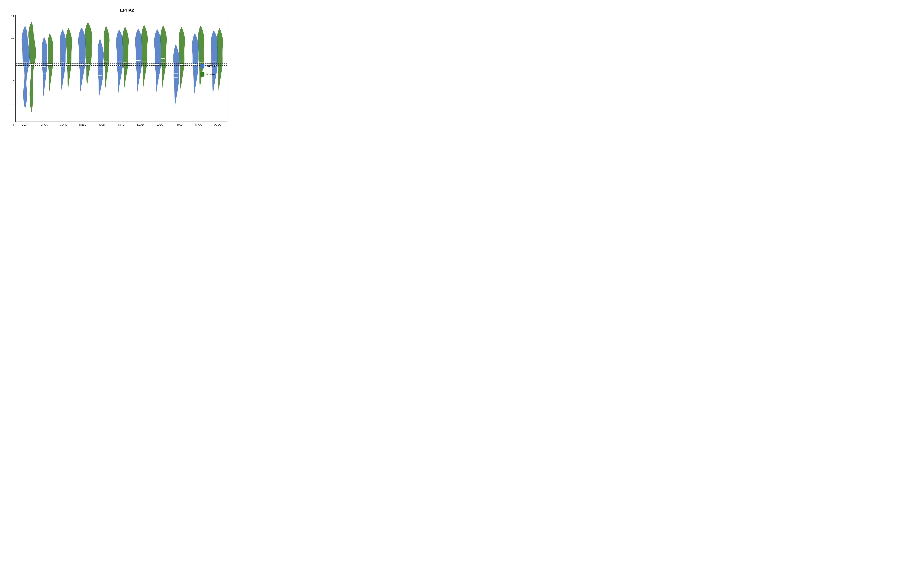  What do you see at coordinates (101, 68) in the screenshot?
I see `kich-tumor` at bounding box center [101, 68].